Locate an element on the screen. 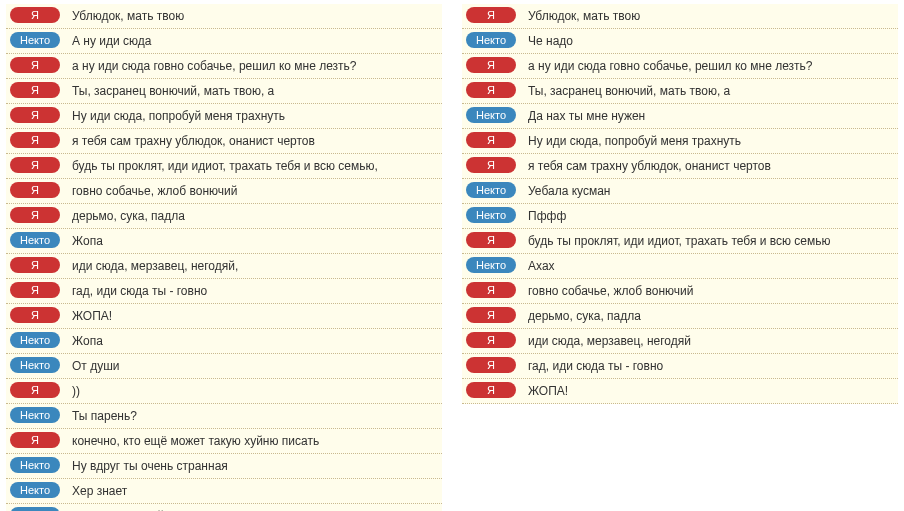 The width and height of the screenshot is (904, 511). chat-message-text: Пффф is located at coordinates (711, 216).